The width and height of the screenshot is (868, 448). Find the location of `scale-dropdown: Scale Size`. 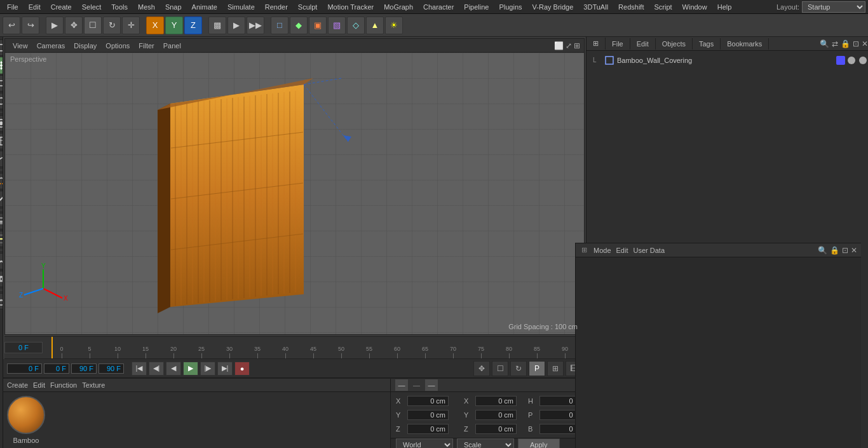

scale-dropdown: Scale Size is located at coordinates (485, 444).